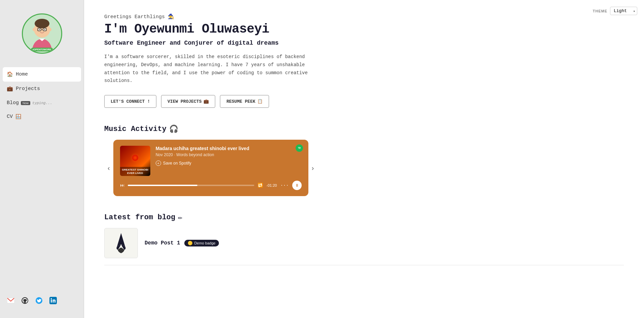 Image resolution: width=644 pixels, height=318 pixels. Describe the element at coordinates (202, 243) in the screenshot. I see `demo-badge: 🟡 Demo badge` at that location.